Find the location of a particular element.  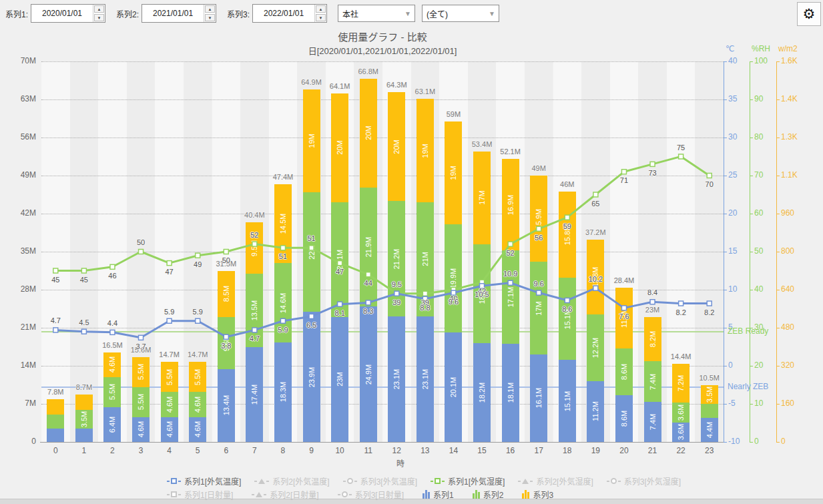

site-select: 本社 ▼ is located at coordinates (376, 13).